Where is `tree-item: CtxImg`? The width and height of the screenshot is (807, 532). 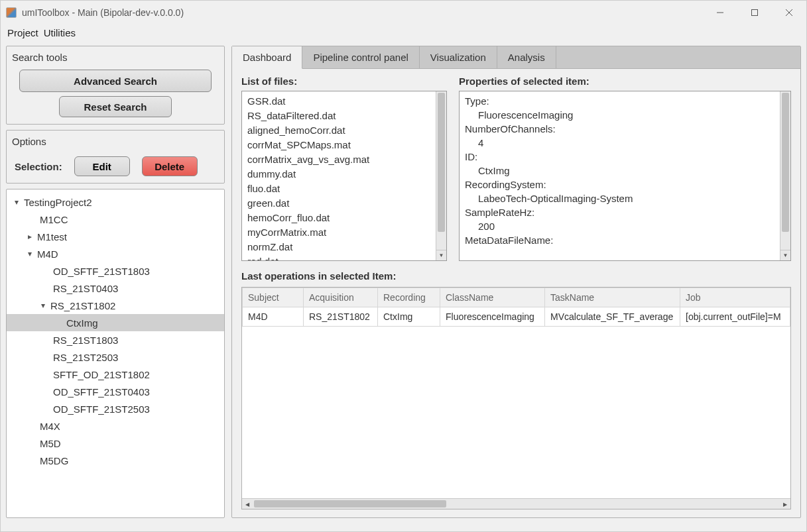
tree-item: CtxImg is located at coordinates (115, 323).